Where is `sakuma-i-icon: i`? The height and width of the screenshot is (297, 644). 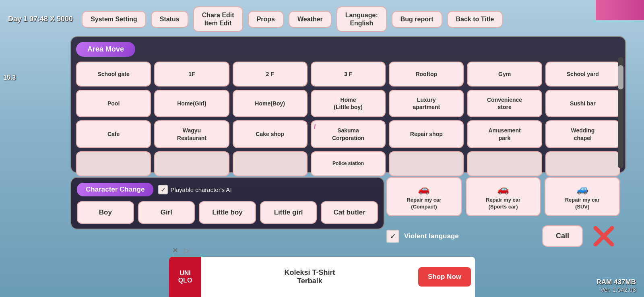 sakuma-i-icon: i is located at coordinates (315, 127).